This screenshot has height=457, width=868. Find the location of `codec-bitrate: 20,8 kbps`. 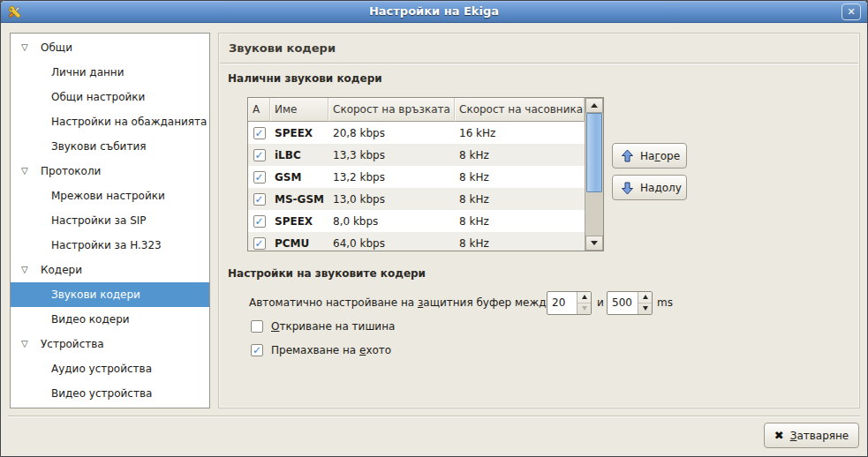

codec-bitrate: 20,8 kbps is located at coordinates (392, 133).